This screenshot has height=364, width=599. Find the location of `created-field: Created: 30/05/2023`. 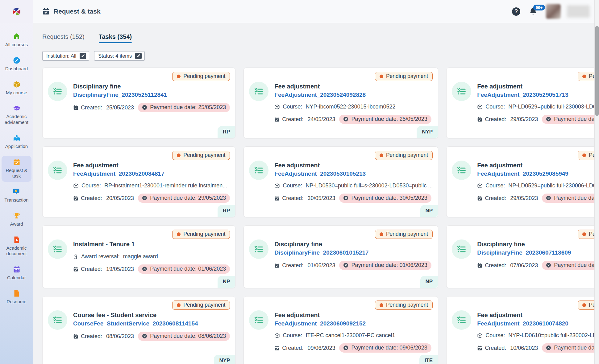

created-field: Created: 30/05/2023 is located at coordinates (305, 198).